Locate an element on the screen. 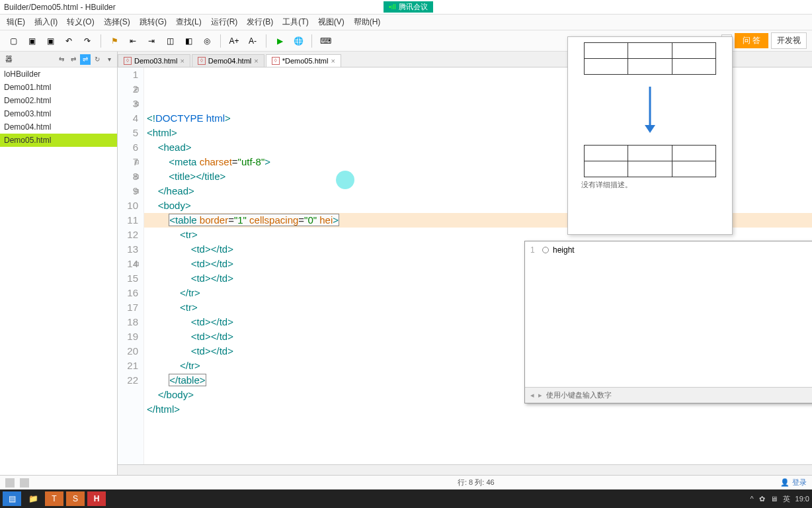 The image size is (812, 508). task-hbuilder-icon: H is located at coordinates (97, 499).